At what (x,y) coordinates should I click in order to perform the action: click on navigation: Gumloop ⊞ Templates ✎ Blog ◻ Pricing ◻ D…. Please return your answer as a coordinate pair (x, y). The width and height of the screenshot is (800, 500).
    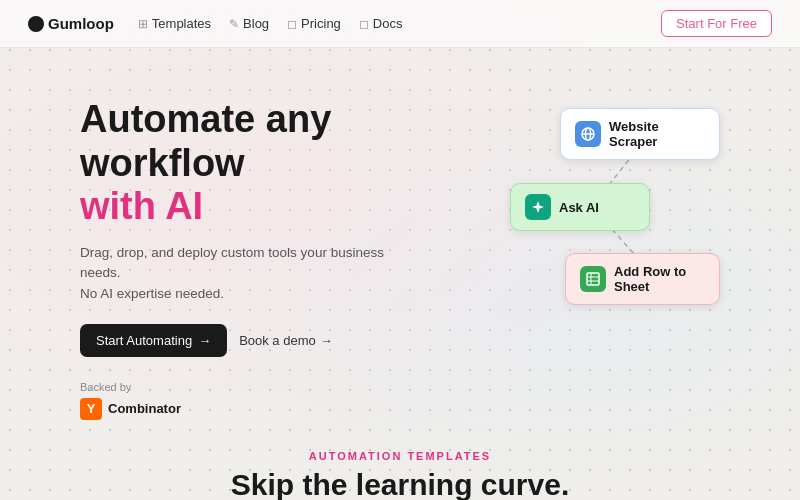
    Looking at the image, I should click on (400, 24).